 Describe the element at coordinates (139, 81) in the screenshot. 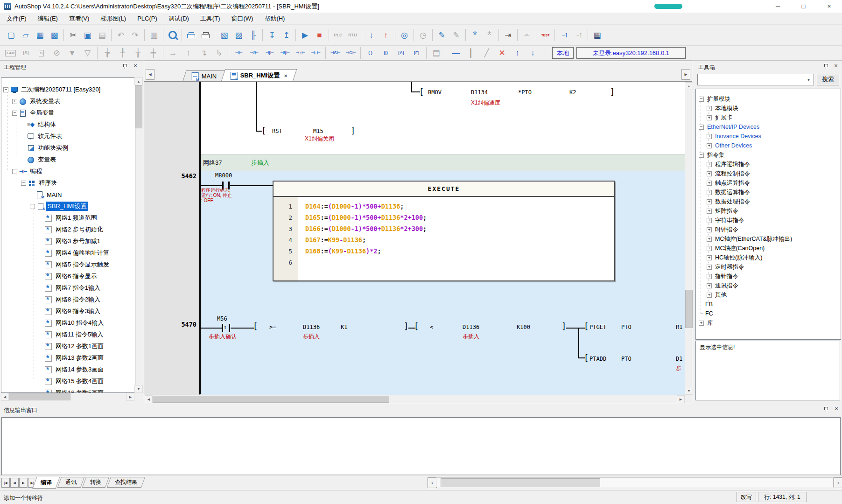

I see `scroll-up-icon: ▲` at that location.